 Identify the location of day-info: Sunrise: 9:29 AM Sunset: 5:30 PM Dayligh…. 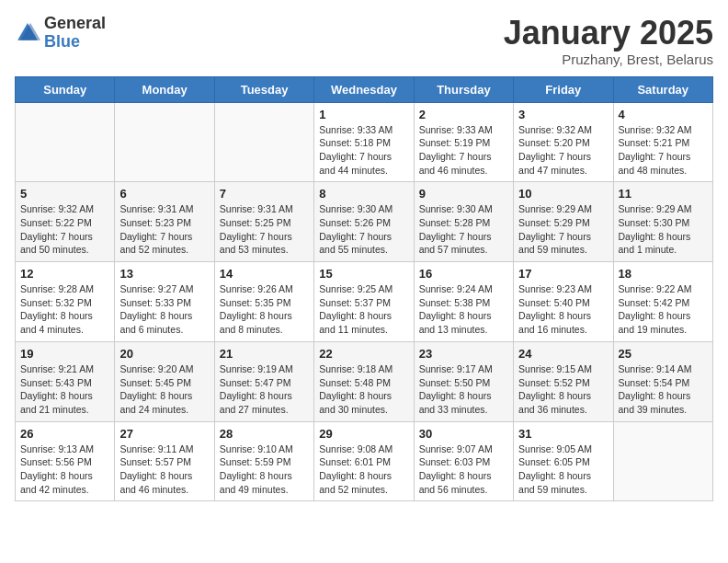
(664, 230).